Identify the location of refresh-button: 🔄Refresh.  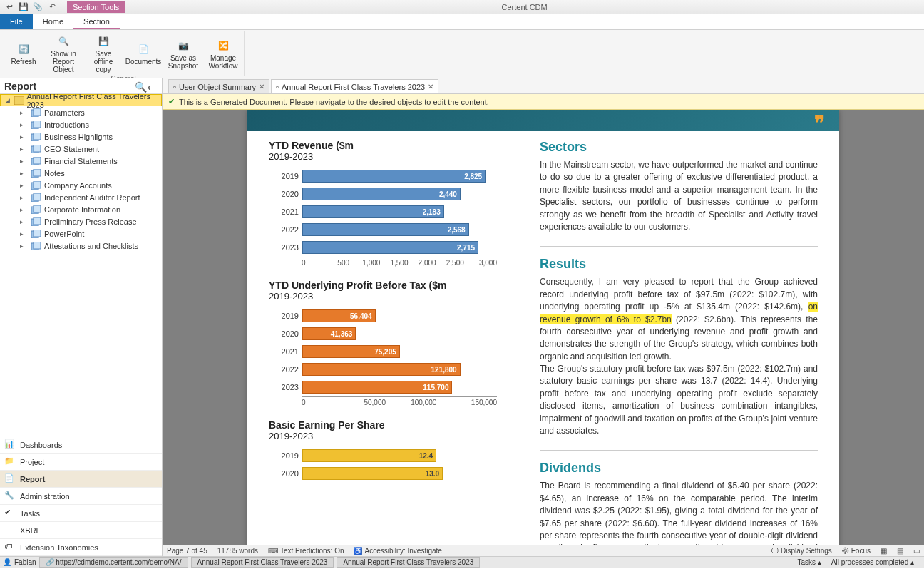
(24, 53).